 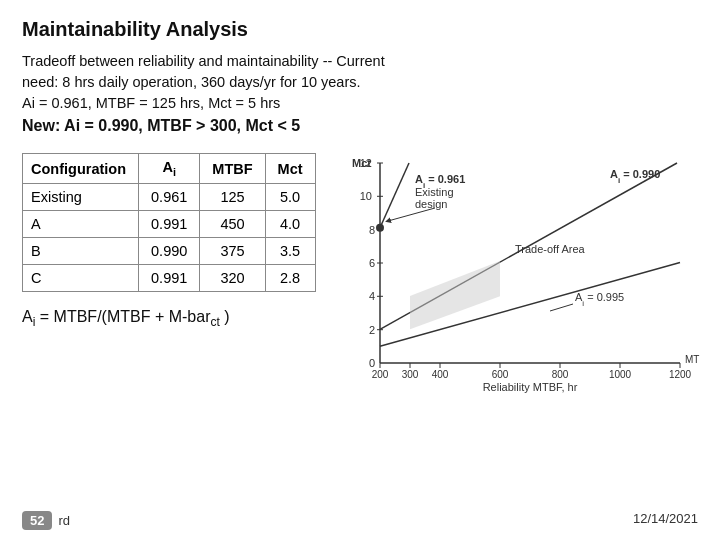 What do you see at coordinates (371, 297) in the screenshot?
I see `svg-text: 4` at bounding box center [371, 297].